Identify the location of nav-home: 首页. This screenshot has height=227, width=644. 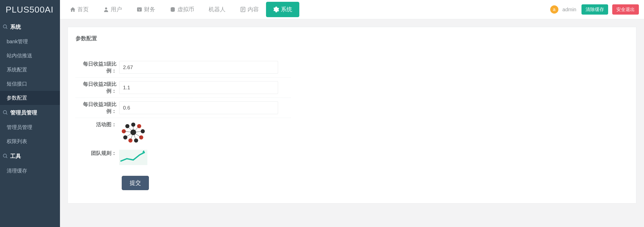
(79, 9).